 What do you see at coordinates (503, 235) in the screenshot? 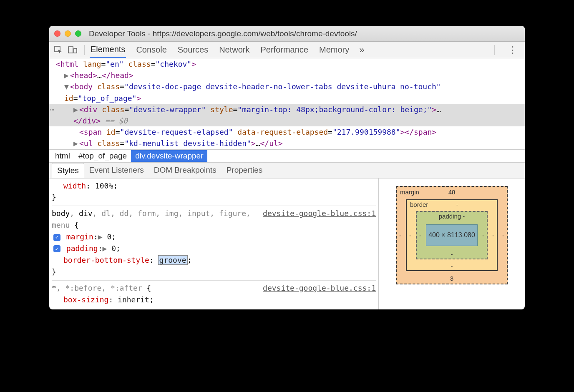
I see `margin-right-value: -` at bounding box center [503, 235].